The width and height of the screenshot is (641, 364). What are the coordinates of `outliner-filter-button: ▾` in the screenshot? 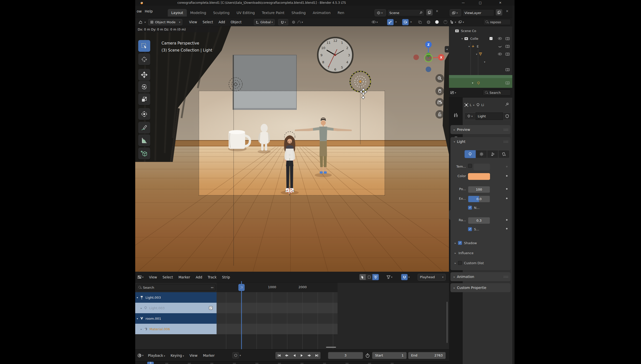 It's located at (461, 22).